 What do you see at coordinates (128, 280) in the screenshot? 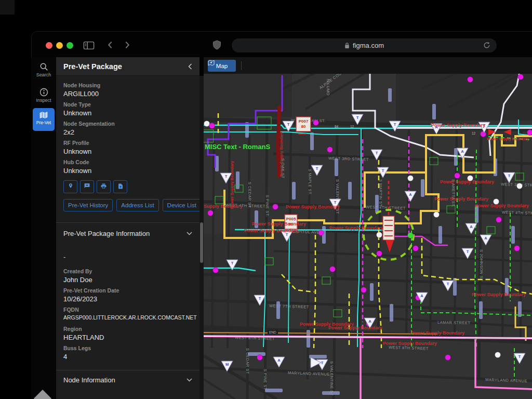
I see `field-value: John Doe` at bounding box center [128, 280].